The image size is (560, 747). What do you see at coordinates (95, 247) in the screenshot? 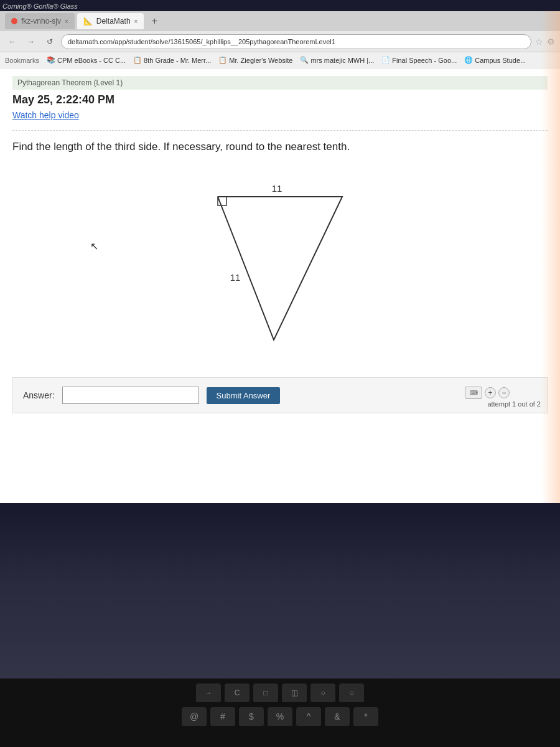
I see `mouse-cursor: ↖` at bounding box center [95, 247].